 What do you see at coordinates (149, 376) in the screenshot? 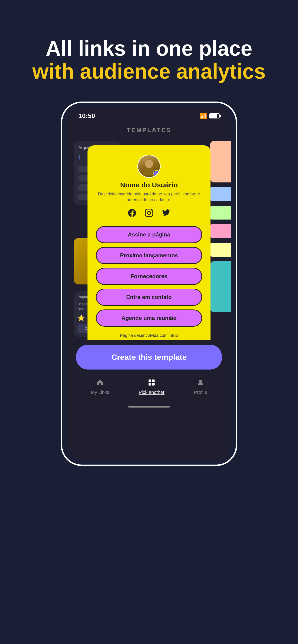
I see `phone-bottom: Create this template My Links` at bounding box center [149, 376].